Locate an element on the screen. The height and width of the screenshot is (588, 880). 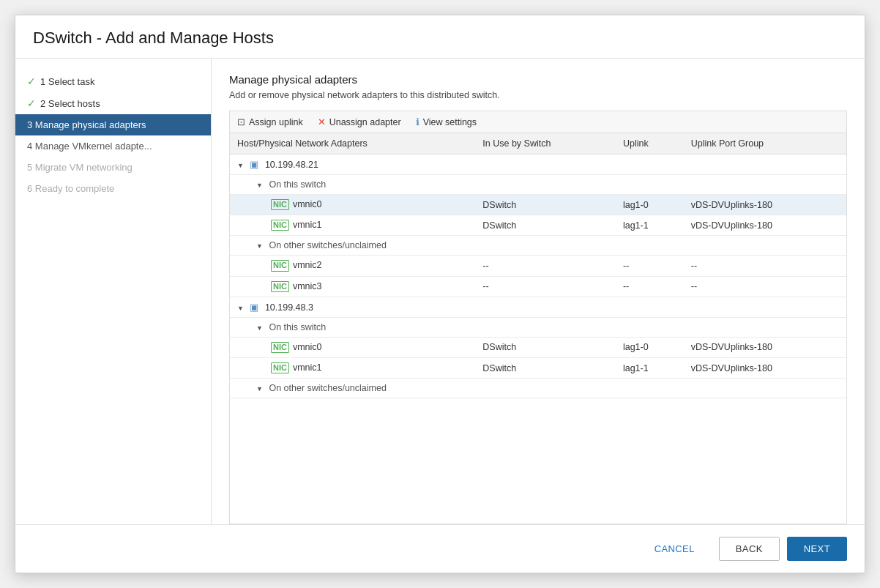
section-title: Manage physical adapters is located at coordinates (538, 79).